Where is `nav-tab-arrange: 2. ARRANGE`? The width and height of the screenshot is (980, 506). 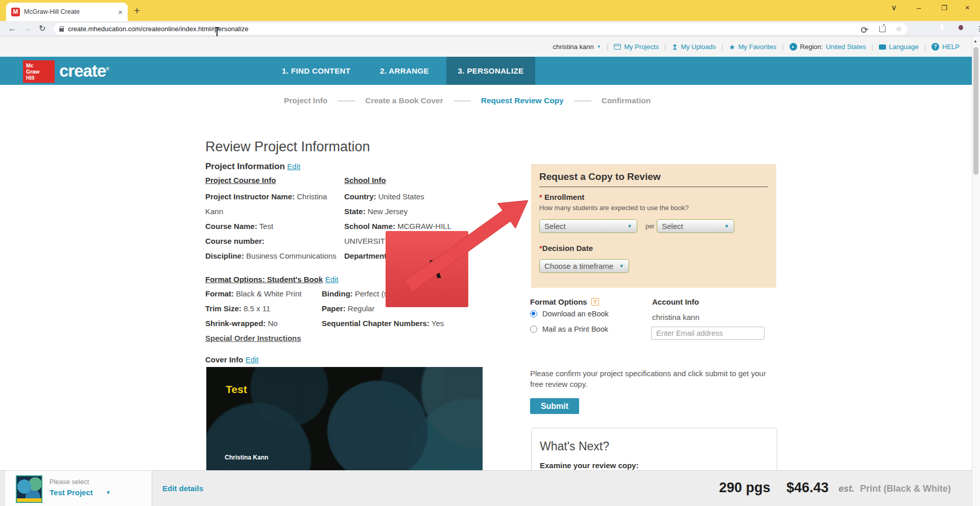 nav-tab-arrange: 2. ARRANGE is located at coordinates (404, 71).